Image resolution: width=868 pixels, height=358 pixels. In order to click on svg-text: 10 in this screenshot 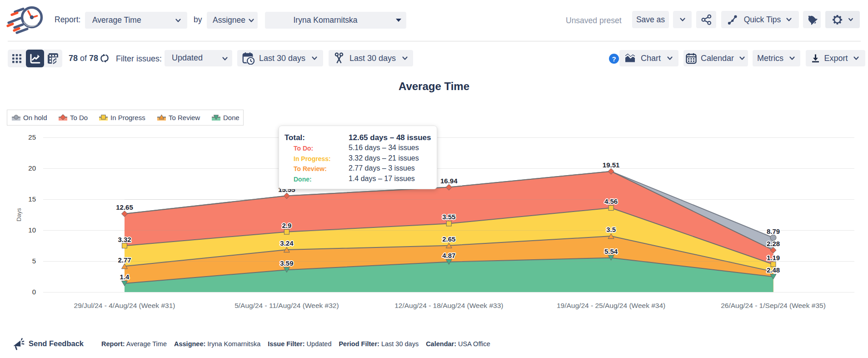, I will do `click(32, 230)`.